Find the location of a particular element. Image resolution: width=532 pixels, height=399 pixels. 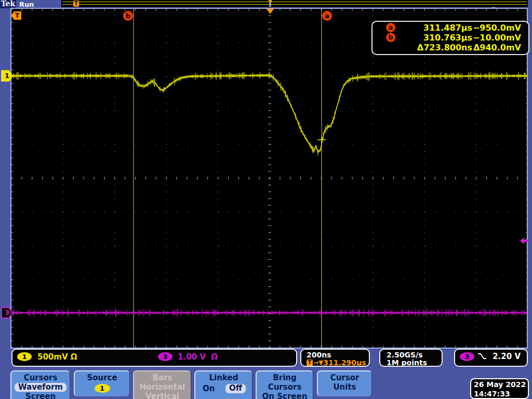

acquisition-overview-bar: T is located at coordinates (295, 4).